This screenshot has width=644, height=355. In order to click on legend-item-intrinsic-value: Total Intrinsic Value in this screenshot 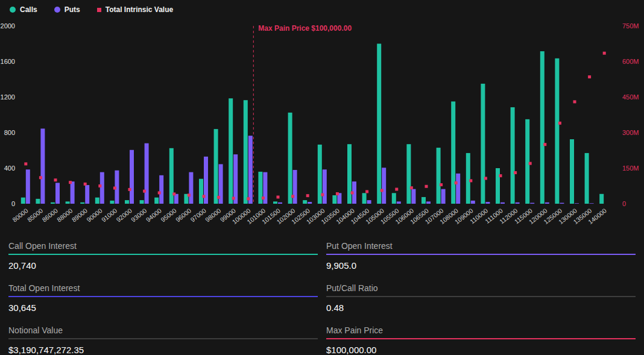, I will do `click(135, 10)`.